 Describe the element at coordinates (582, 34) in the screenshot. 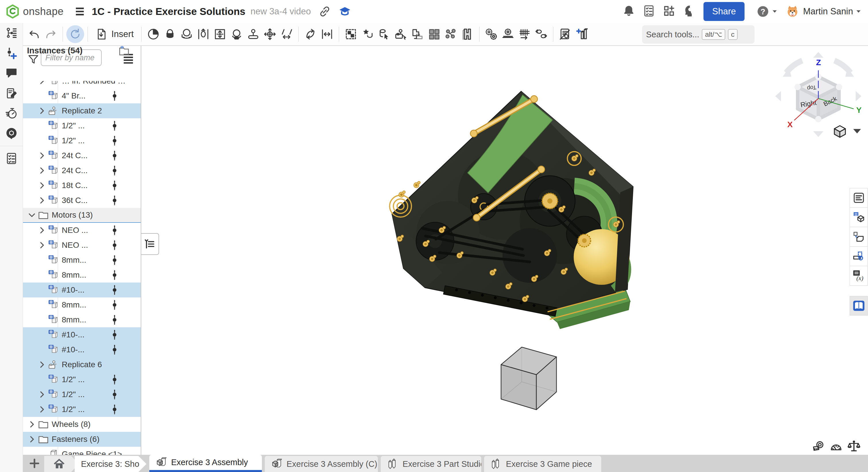

I see `views-button` at that location.